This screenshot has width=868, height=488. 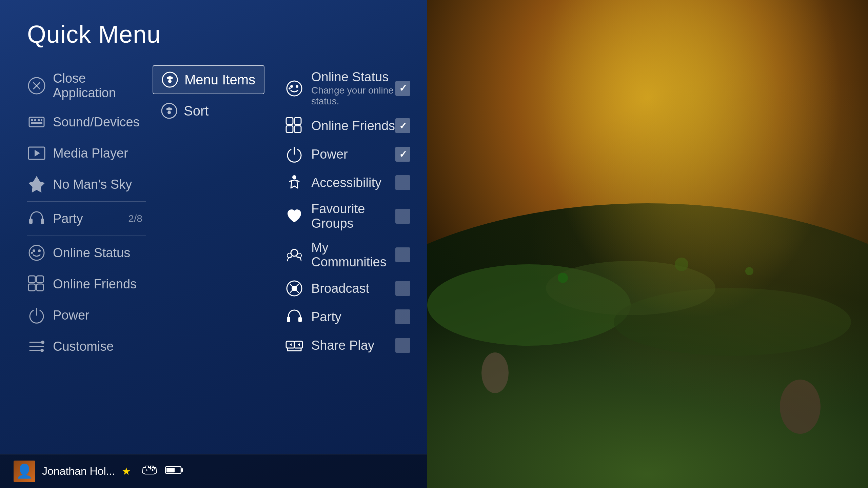 I want to click on page-title: Quick Menu, so click(x=214, y=41).